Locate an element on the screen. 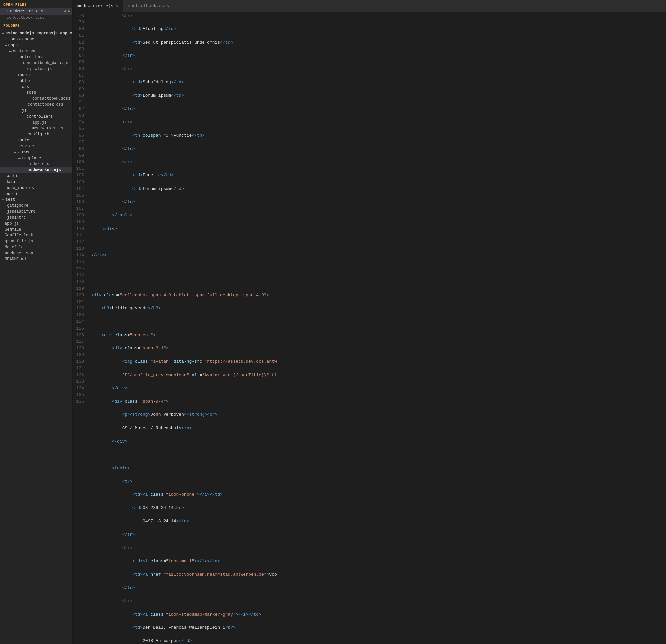  tree-contactboek-data: contactboek_data.js is located at coordinates (36, 63).